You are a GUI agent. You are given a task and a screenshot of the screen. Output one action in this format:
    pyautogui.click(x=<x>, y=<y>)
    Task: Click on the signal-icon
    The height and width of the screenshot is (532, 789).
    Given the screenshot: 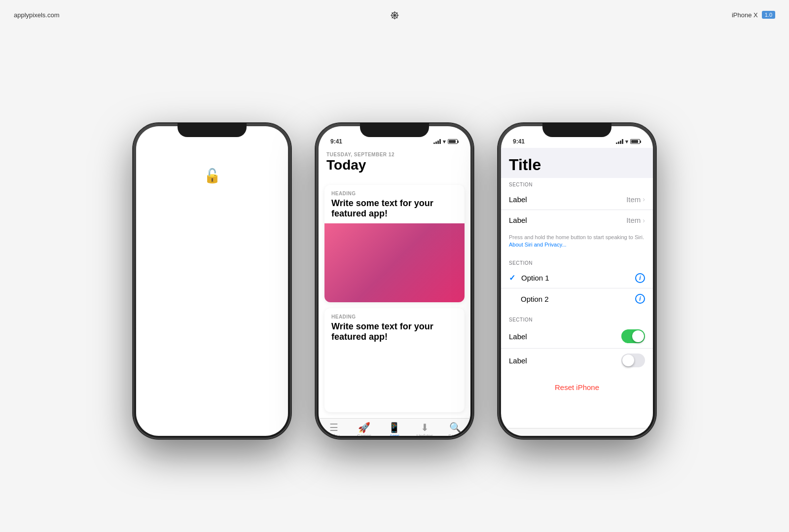 What is the action you would take?
    pyautogui.click(x=254, y=142)
    